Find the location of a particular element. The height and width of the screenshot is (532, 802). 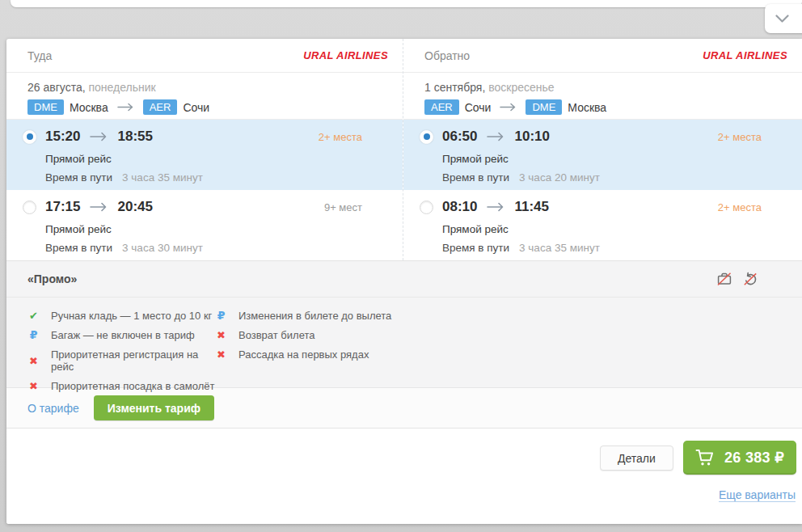

feature-text: Возврат билета is located at coordinates (276, 335).